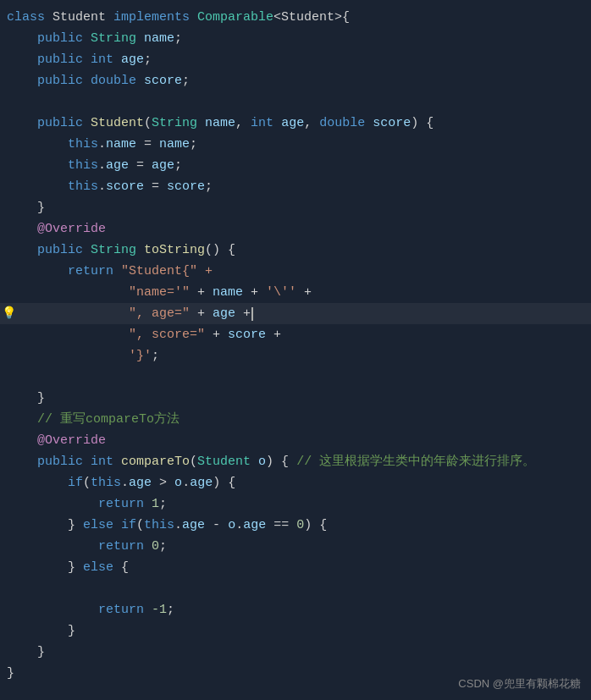 The image size is (591, 700). What do you see at coordinates (281, 293) in the screenshot?
I see `token: '\''` at bounding box center [281, 293].